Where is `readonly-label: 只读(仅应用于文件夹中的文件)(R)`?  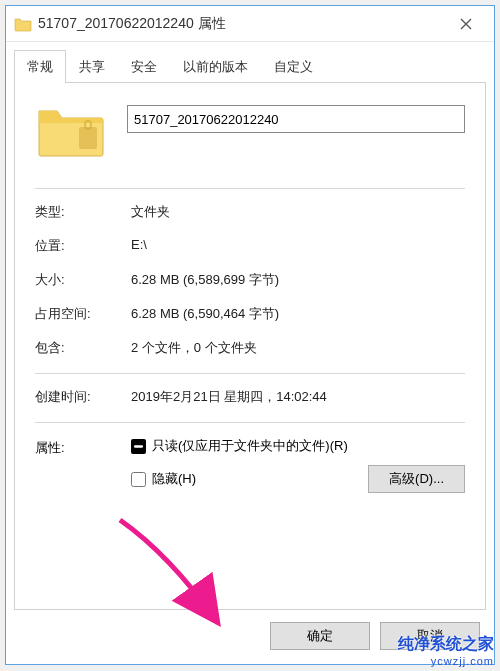 readonly-label: 只读(仅应用于文件夹中的文件)(R) is located at coordinates (250, 446).